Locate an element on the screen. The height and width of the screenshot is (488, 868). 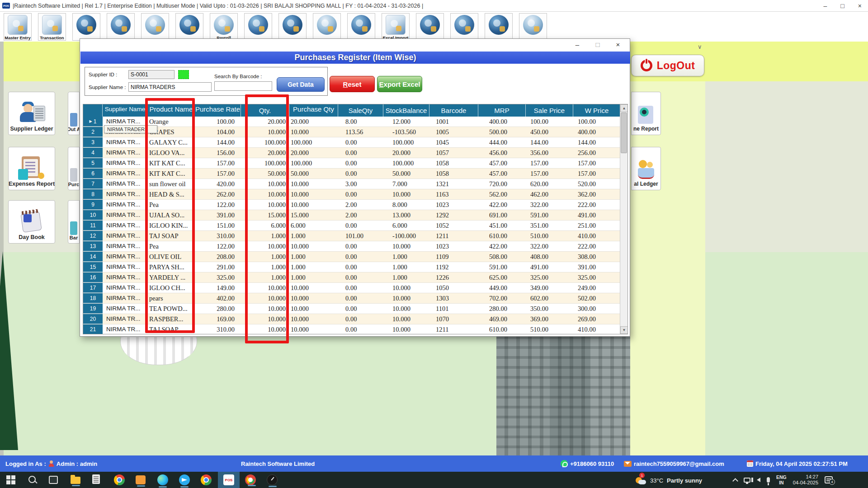
barcode-input is located at coordinates (243, 86).